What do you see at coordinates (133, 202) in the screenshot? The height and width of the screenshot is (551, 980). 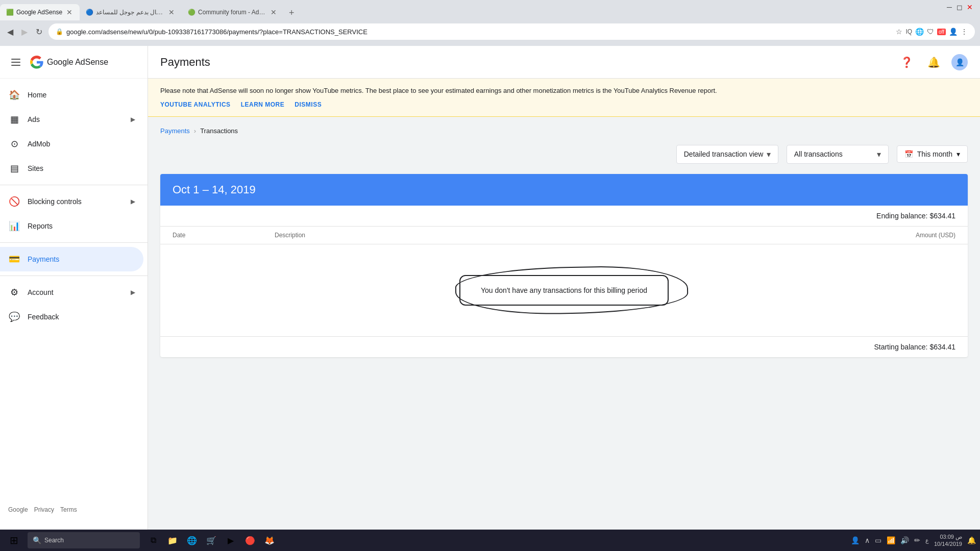 I see `blocking-expand-icon: ▶` at bounding box center [133, 202].